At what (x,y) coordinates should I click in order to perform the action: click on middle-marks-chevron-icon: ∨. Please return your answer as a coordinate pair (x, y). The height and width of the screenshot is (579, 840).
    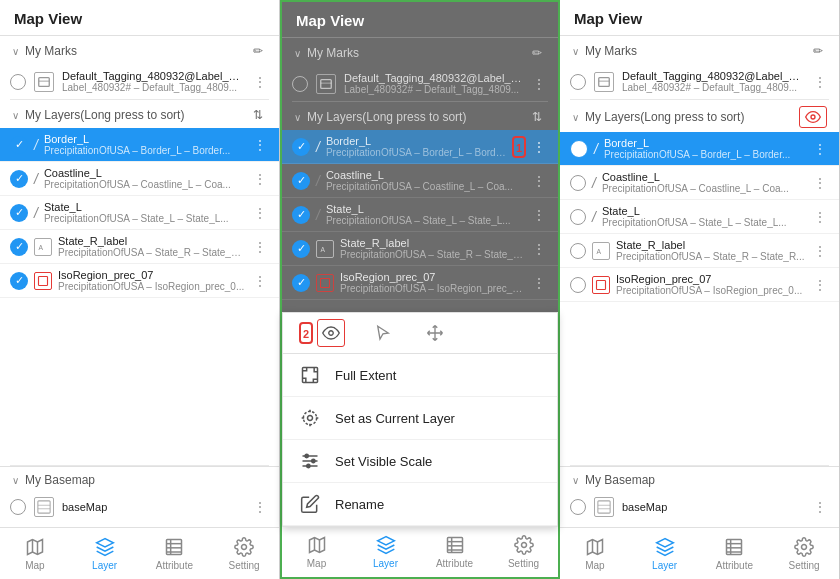
    Looking at the image, I should click on (298, 54).